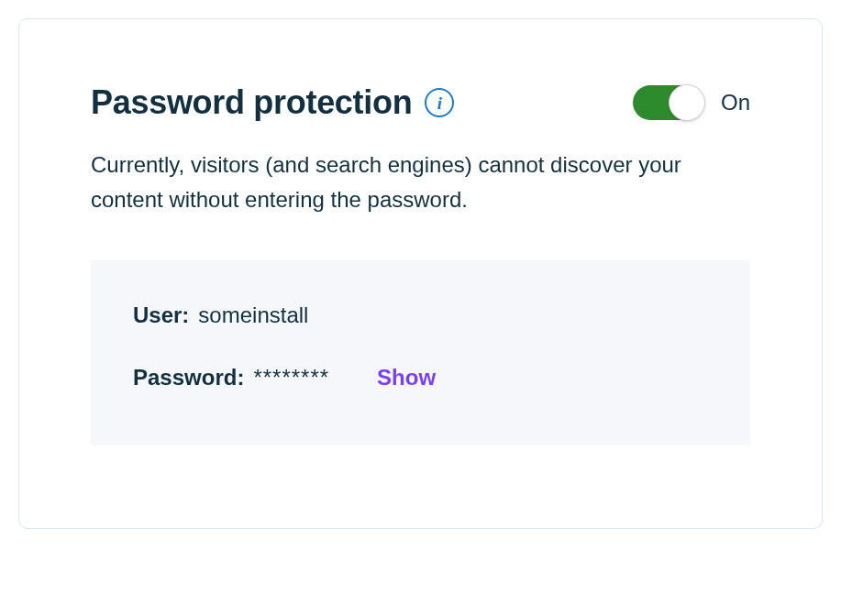 This screenshot has height=616, width=841. Describe the element at coordinates (161, 315) in the screenshot. I see `user-label: User:` at that location.